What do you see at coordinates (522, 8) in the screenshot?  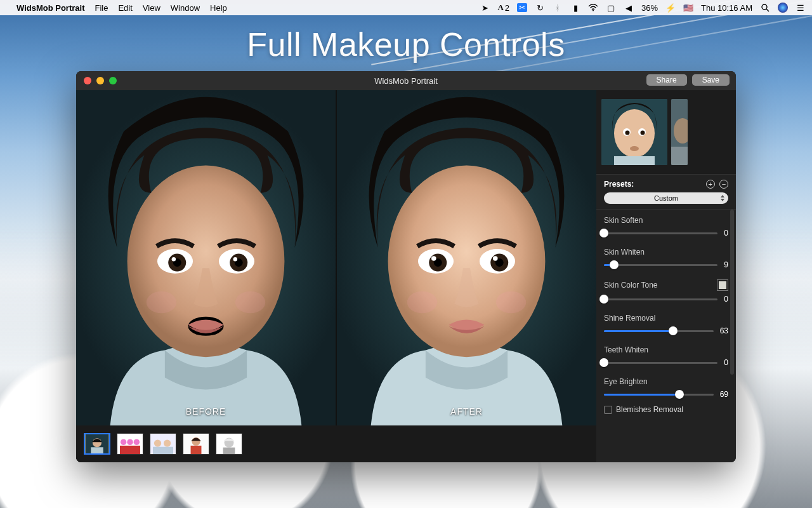 I see `snip-tool-icon: ✂` at bounding box center [522, 8].